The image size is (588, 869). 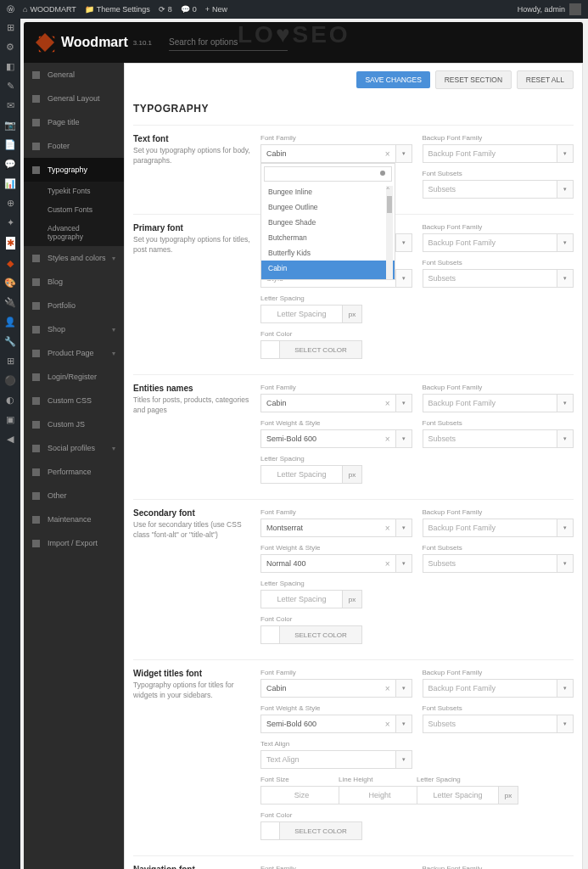 What do you see at coordinates (328, 253) in the screenshot?
I see `dropdown-option: Butterfly Kids` at bounding box center [328, 253].